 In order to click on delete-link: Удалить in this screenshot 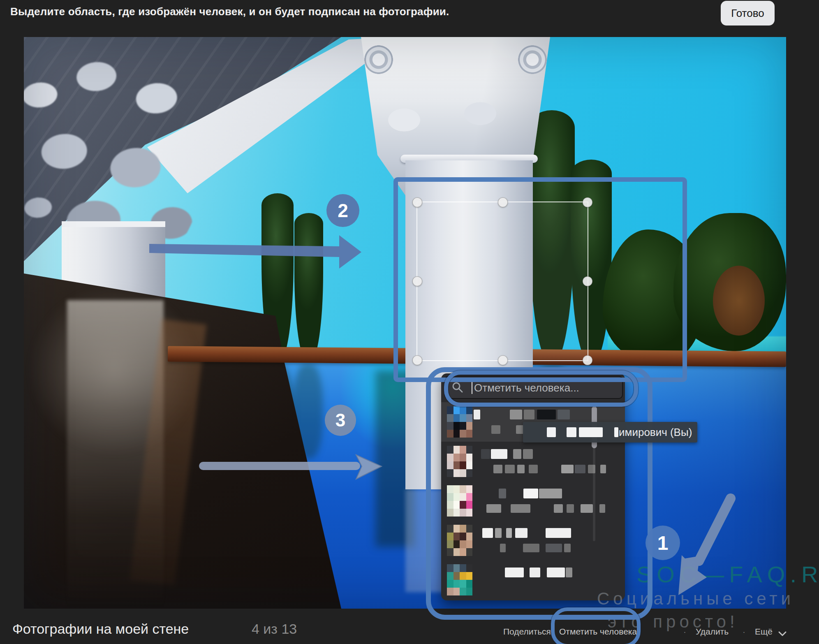, I will do `click(712, 632)`.